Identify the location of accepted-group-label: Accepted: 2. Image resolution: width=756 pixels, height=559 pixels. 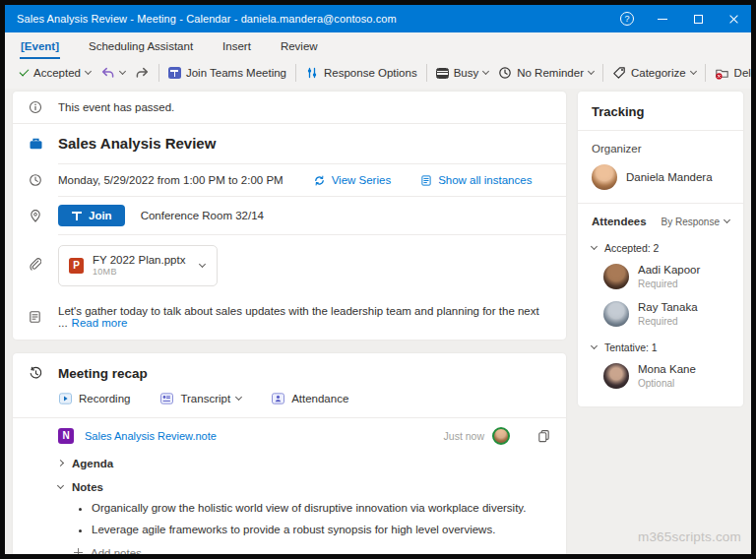
(632, 248).